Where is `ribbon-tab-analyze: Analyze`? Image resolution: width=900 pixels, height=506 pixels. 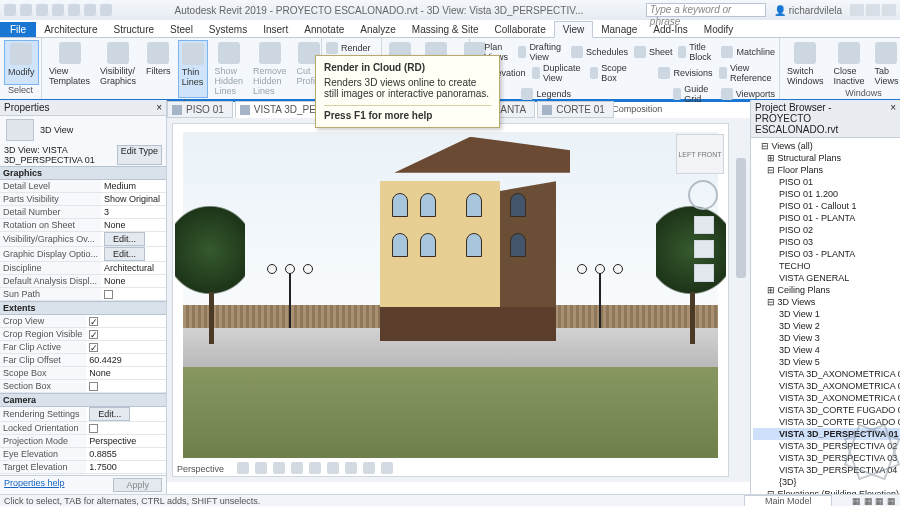 ribbon-tab-analyze: Analyze is located at coordinates (378, 30).